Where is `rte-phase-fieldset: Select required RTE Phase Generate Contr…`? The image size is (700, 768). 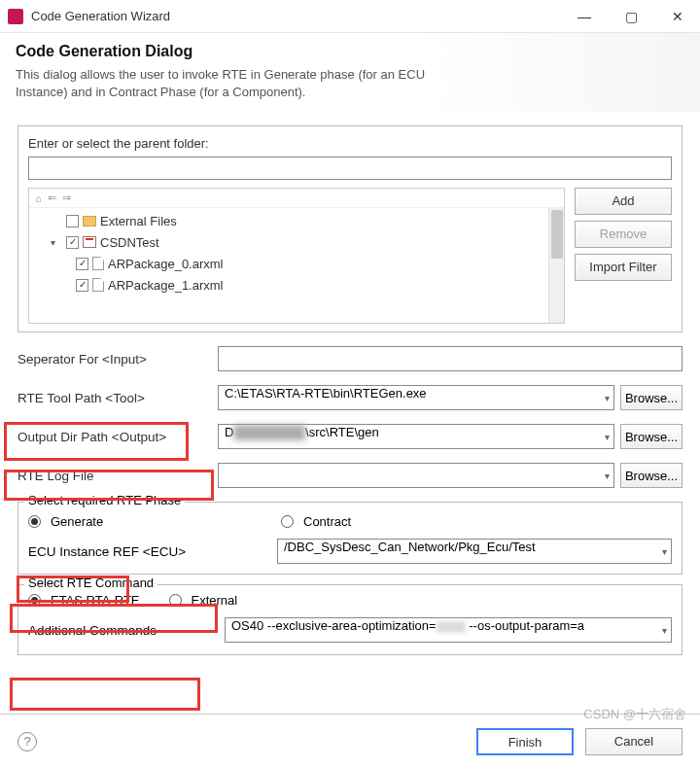 rte-phase-fieldset: Select required RTE Phase Generate Contr… is located at coordinates (350, 539).